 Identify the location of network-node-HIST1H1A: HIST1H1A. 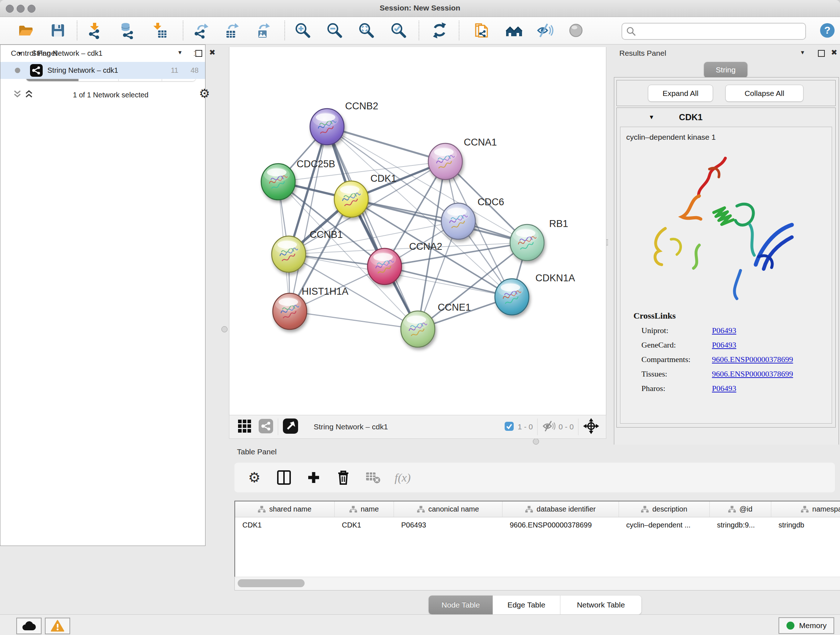
(311, 308).